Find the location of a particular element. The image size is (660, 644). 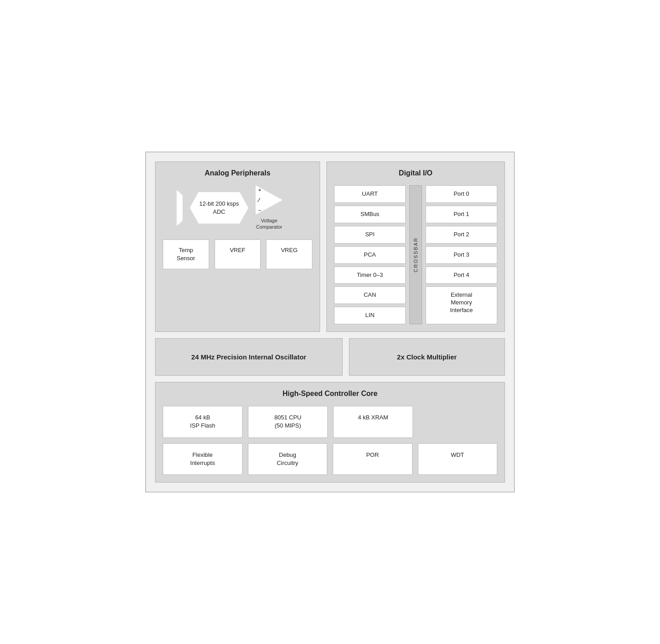

digital-box-smbus: SMBus is located at coordinates (370, 215).